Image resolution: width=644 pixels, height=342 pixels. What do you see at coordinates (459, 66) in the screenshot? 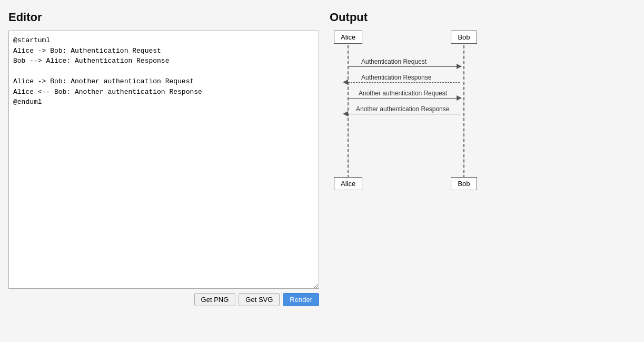
I see `message-1-arrowhead` at bounding box center [459, 66].